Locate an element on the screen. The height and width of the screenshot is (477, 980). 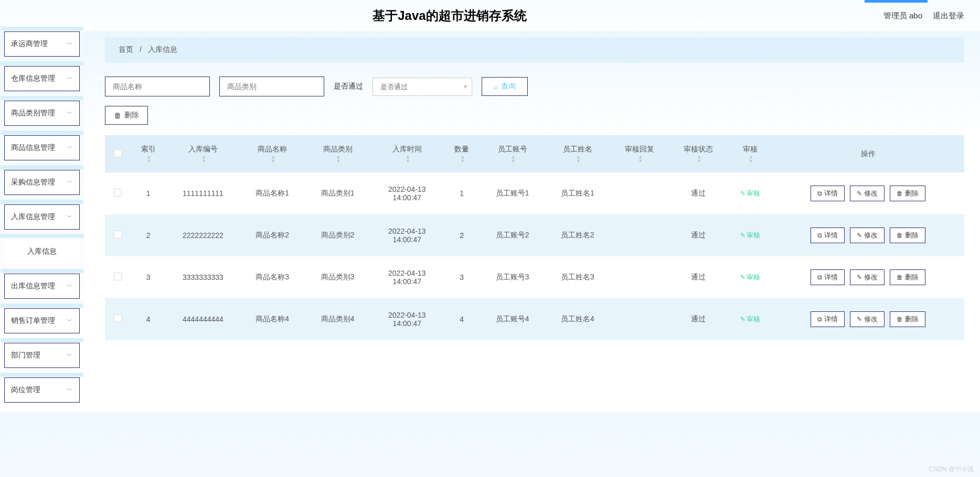
sidebar-item-label: 入库信息 is located at coordinates (42, 252).